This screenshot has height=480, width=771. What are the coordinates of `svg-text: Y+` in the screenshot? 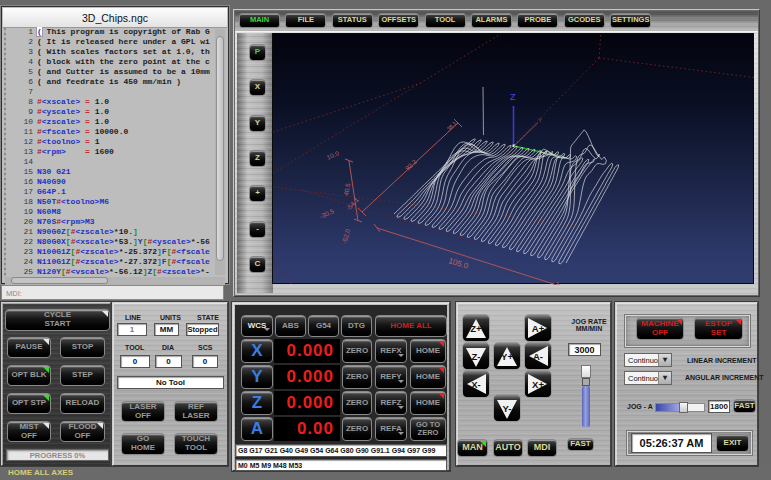 It's located at (507, 356).